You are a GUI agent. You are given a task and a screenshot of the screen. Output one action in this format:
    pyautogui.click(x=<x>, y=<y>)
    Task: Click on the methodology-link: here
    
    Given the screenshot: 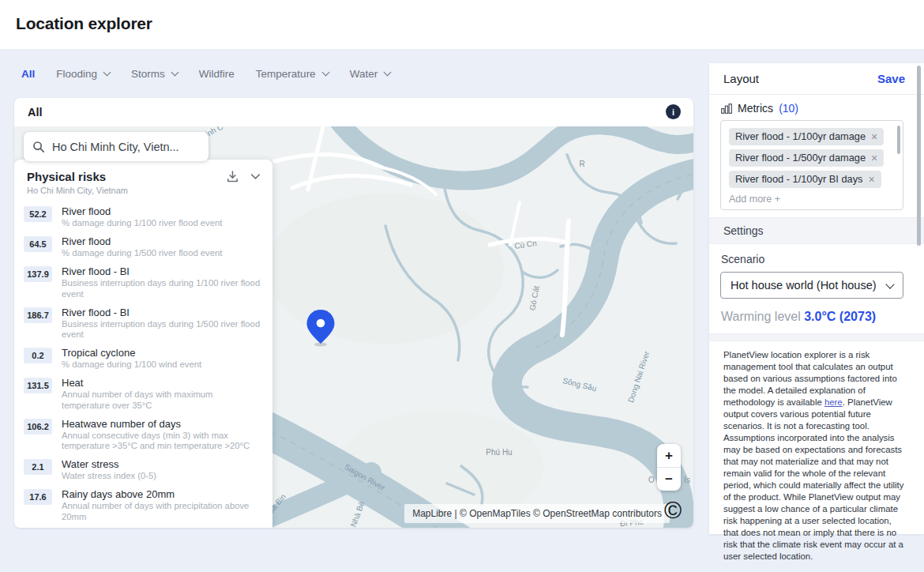 What is the action you would take?
    pyautogui.click(x=834, y=402)
    